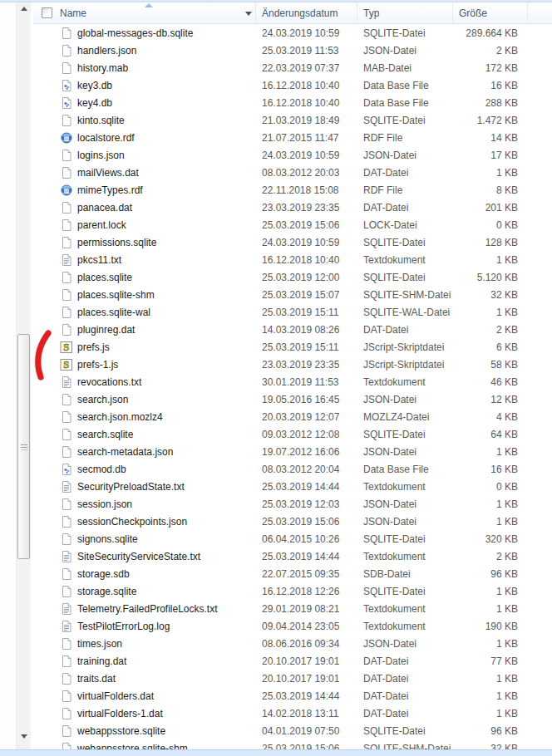  Describe the element at coordinates (293, 138) in the screenshot. I see `table-row: localstore.rdf 21.07.2015 11:47 RDF File…` at that location.